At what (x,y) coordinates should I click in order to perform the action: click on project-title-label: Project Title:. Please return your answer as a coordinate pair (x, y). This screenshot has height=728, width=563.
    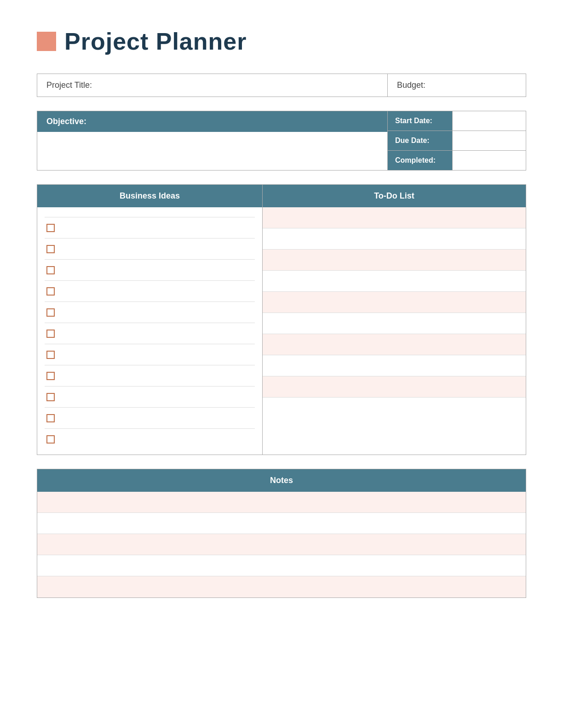
    Looking at the image, I should click on (69, 85).